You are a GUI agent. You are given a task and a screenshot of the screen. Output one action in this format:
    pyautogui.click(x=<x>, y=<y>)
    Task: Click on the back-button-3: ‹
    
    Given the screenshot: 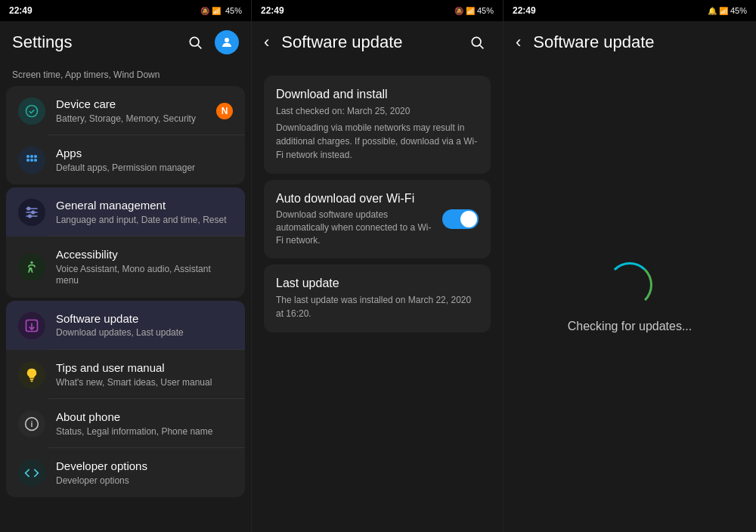 What is the action you would take?
    pyautogui.click(x=519, y=42)
    